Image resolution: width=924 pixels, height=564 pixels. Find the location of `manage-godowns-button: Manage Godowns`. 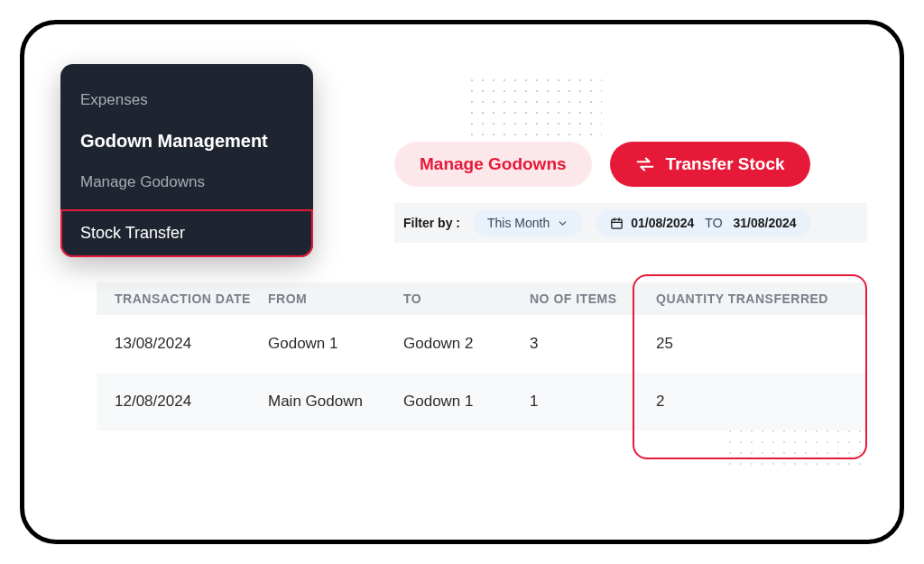

manage-godowns-button: Manage Godowns is located at coordinates (493, 164).